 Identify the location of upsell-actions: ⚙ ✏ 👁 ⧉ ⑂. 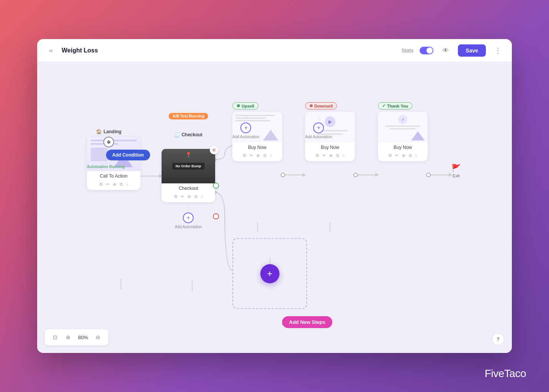
(257, 156).